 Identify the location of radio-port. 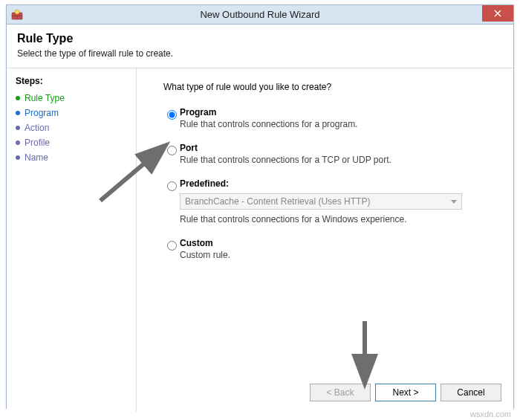
(172, 150).